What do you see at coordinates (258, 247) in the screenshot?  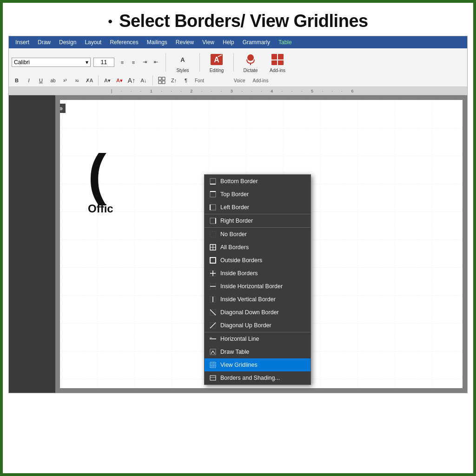 I see `dropdown-item-all-borders: All Borders` at bounding box center [258, 247].